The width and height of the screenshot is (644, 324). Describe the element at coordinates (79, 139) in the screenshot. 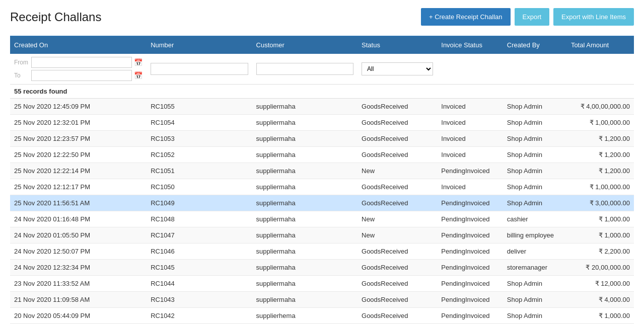

I see `cell-created-on: 25 Nov 2020 12:23:57 PM` at that location.